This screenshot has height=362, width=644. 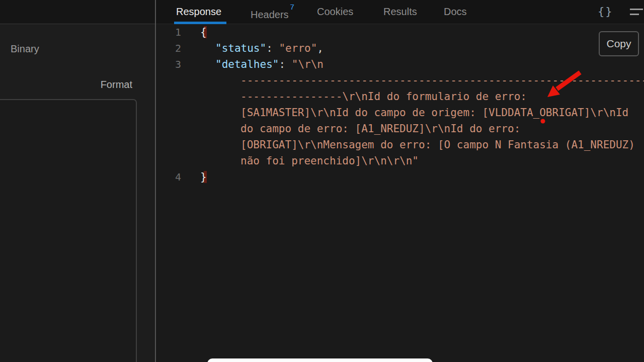 What do you see at coordinates (169, 32) in the screenshot?
I see `line-number: 1` at bounding box center [169, 32].